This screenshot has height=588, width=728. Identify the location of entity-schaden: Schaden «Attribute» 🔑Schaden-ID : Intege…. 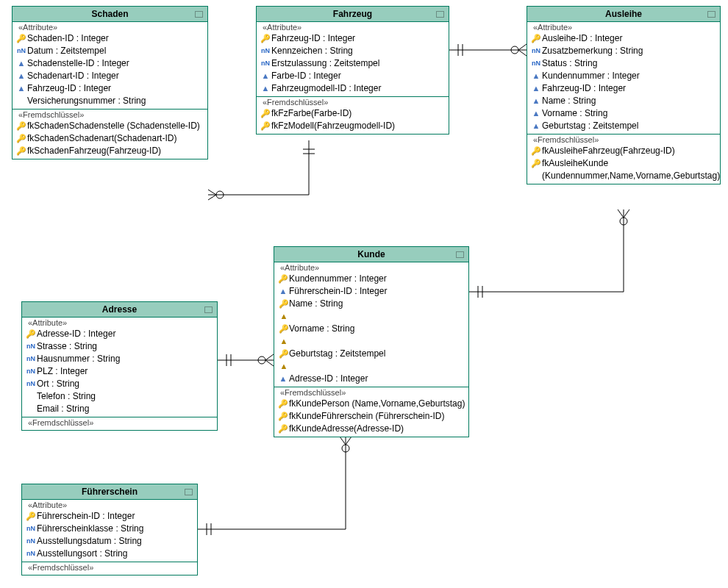
(110, 82).